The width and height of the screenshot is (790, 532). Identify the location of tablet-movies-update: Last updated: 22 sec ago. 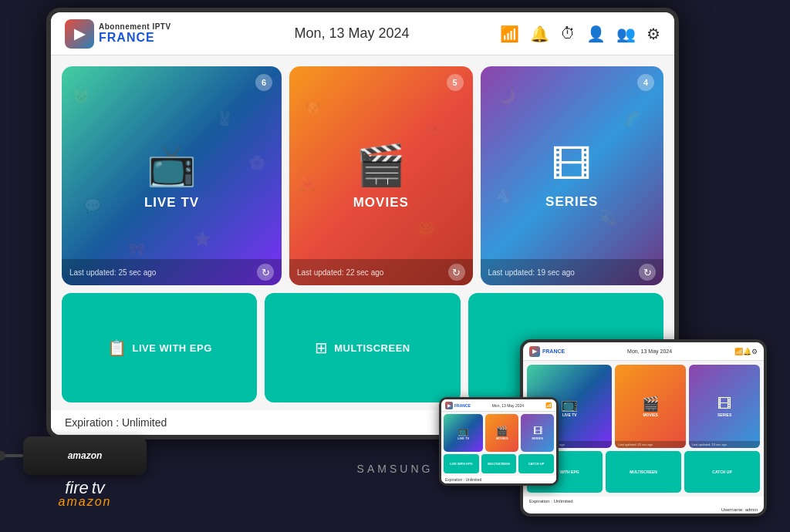
(636, 444).